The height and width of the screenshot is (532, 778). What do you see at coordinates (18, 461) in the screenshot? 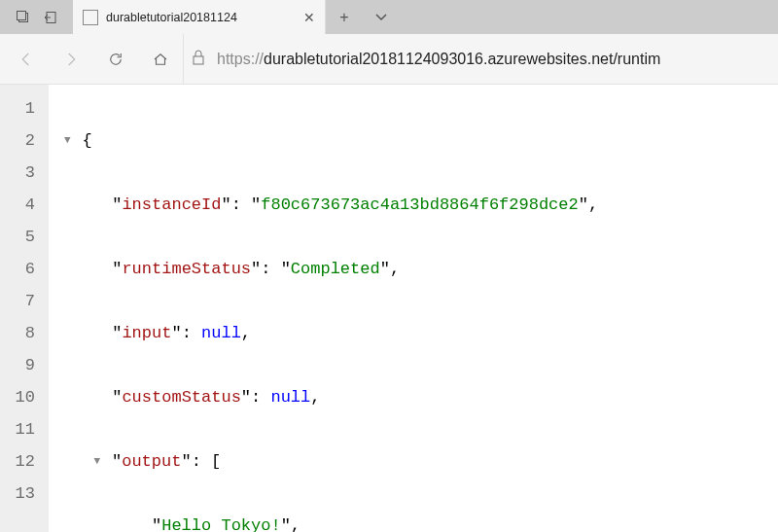
I see `line-number: 12` at bounding box center [18, 461].